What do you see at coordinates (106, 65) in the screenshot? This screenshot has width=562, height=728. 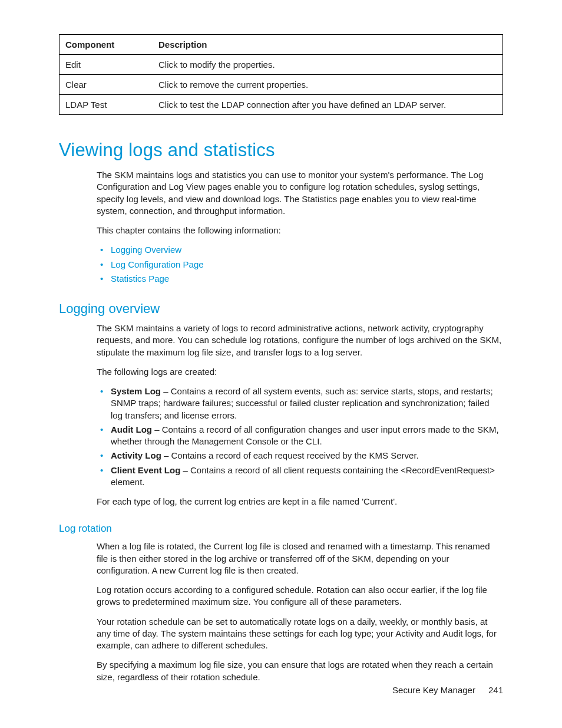 I see `table-cell-component: Edit` at bounding box center [106, 65].